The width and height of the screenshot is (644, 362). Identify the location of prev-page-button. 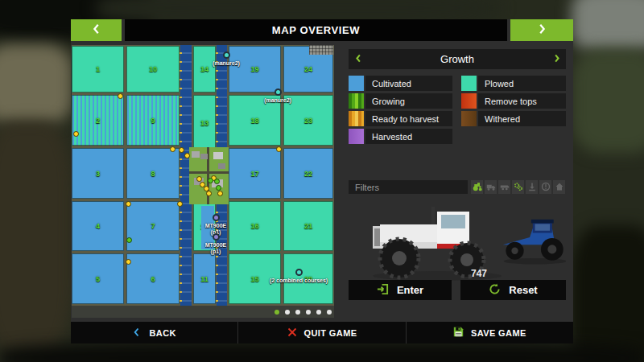
(97, 31).